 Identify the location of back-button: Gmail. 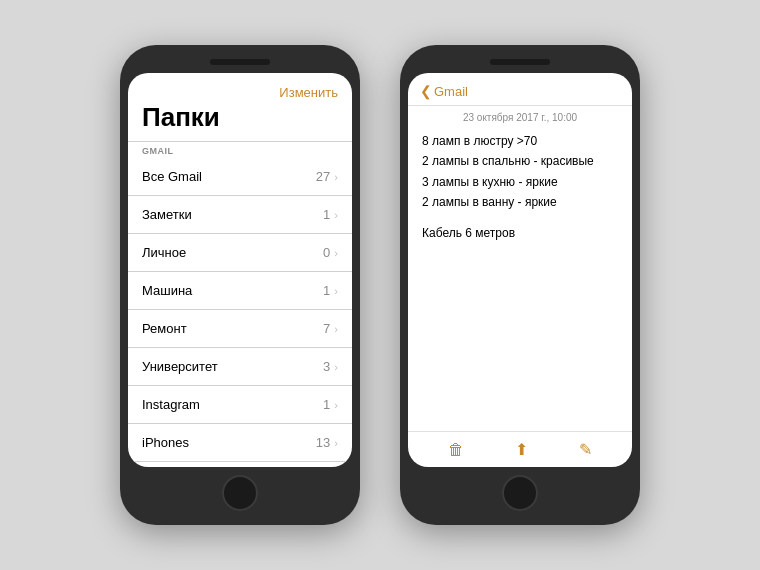
(451, 92).